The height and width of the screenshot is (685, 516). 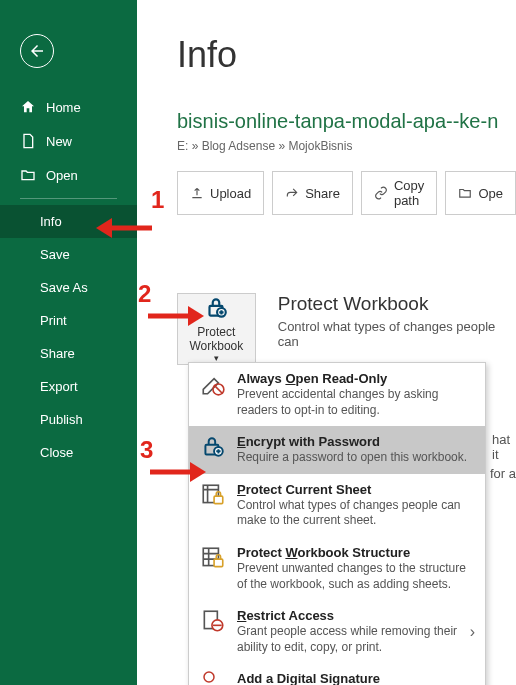 What do you see at coordinates (356, 514) in the screenshot?
I see `menu-desc-protect-sheet: Control what types of changes people can…` at bounding box center [356, 514].